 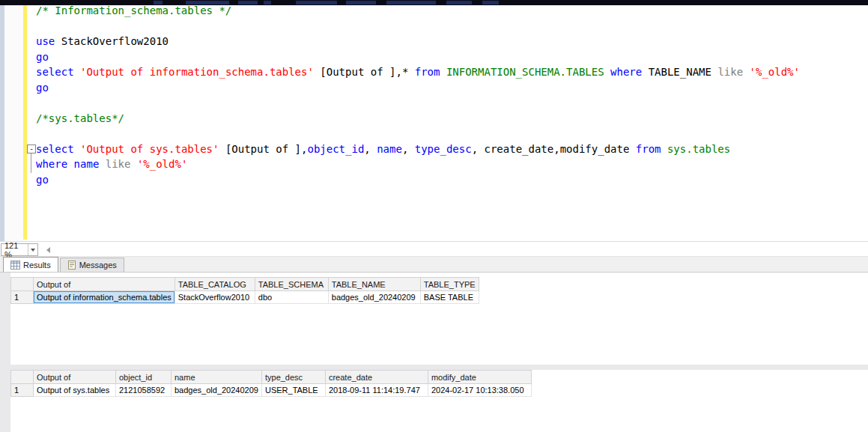 I want to click on results-grid-sys-tables: Output ofobject_idnametype_desccreate_da…, so click(x=271, y=383).